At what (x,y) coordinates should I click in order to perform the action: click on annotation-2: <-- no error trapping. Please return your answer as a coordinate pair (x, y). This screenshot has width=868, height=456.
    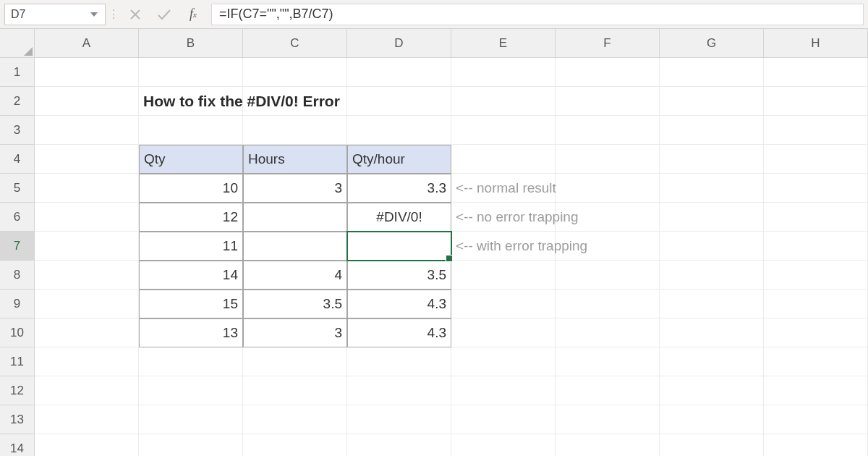
    Looking at the image, I should click on (503, 217).